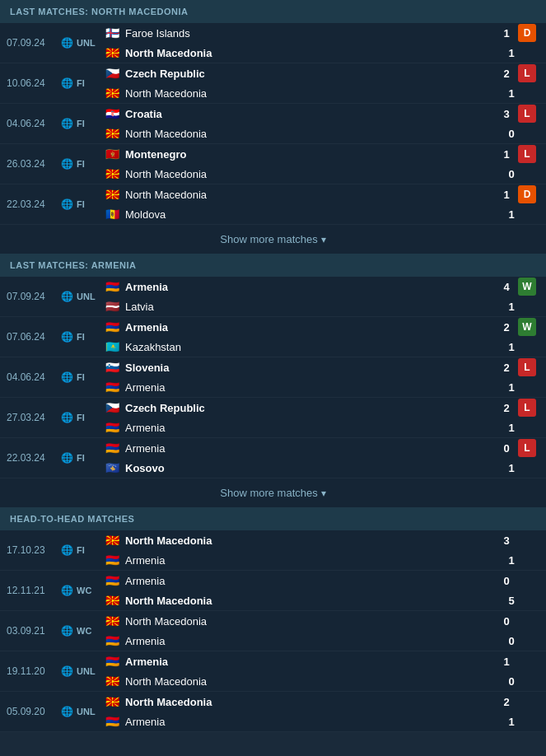  What do you see at coordinates (28, 712) in the screenshot?
I see `match-date: 05.09.20` at bounding box center [28, 712].